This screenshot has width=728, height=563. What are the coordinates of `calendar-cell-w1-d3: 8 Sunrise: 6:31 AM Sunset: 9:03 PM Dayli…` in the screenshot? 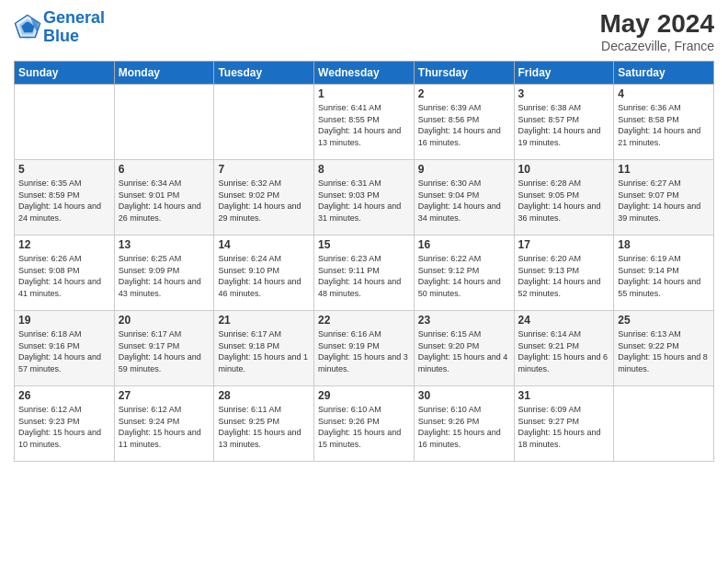 It's located at (364, 198).